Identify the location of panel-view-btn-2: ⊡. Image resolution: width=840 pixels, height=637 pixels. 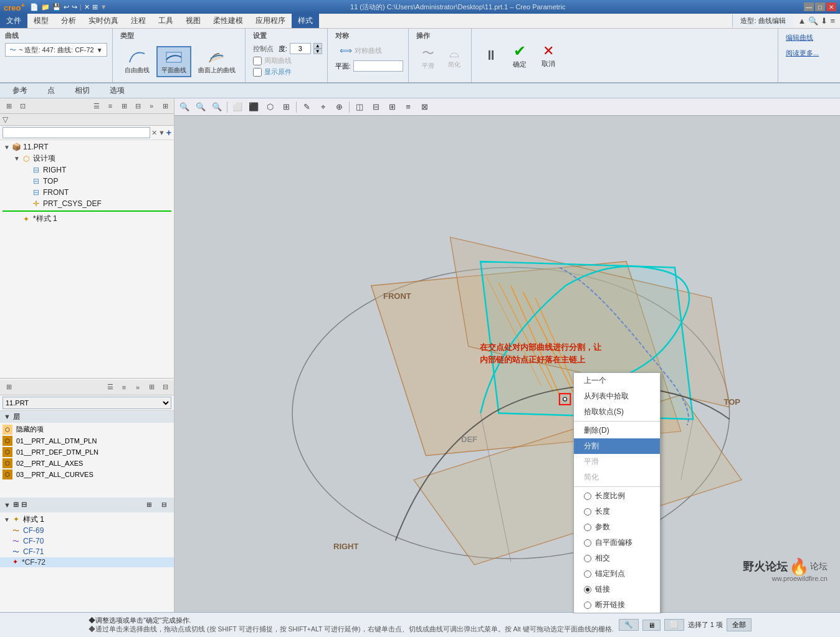
(22, 106).